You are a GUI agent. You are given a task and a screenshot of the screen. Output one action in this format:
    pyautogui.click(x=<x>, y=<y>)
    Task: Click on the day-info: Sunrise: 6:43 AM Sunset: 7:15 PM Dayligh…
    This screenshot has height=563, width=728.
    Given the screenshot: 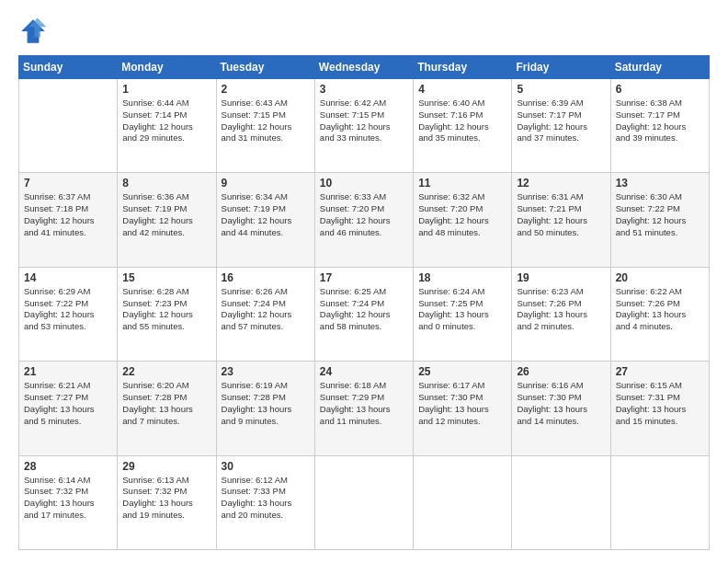 What is the action you would take?
    pyautogui.click(x=266, y=121)
    